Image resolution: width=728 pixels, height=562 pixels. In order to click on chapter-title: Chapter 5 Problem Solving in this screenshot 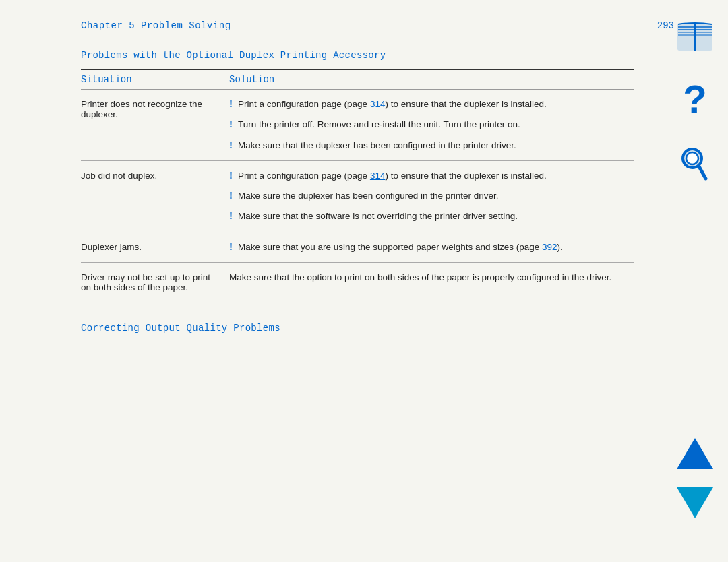, I will do `click(156, 26)`.